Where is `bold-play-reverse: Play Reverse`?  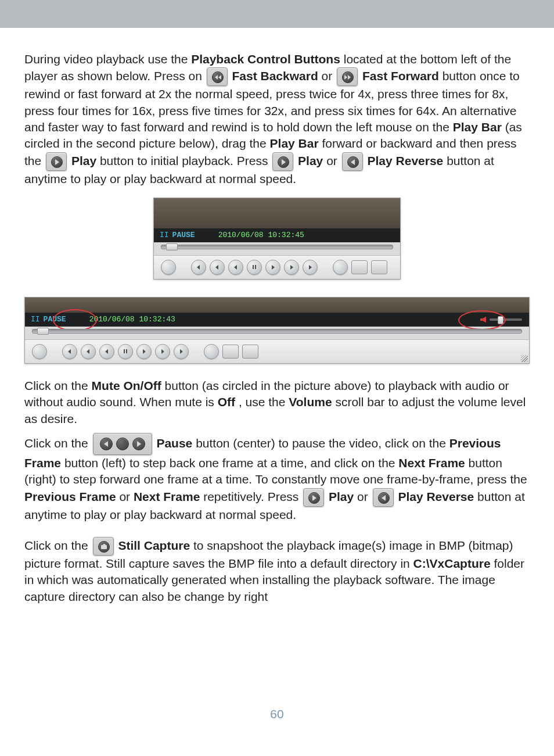 bold-play-reverse: Play Reverse is located at coordinates (405, 160).